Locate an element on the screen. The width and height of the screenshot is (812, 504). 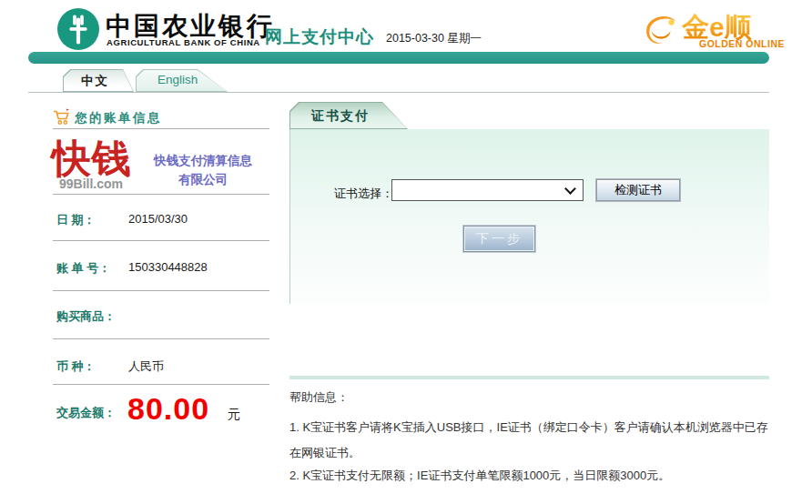
page-title: 网上支付中心 is located at coordinates (320, 37).